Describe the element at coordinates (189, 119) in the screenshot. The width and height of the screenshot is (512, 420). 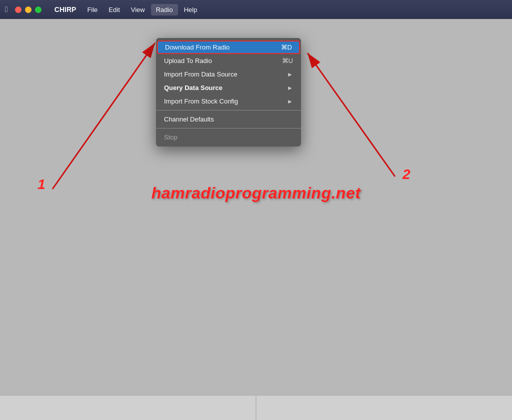
I see `defaults-label: Channel Defaults` at that location.